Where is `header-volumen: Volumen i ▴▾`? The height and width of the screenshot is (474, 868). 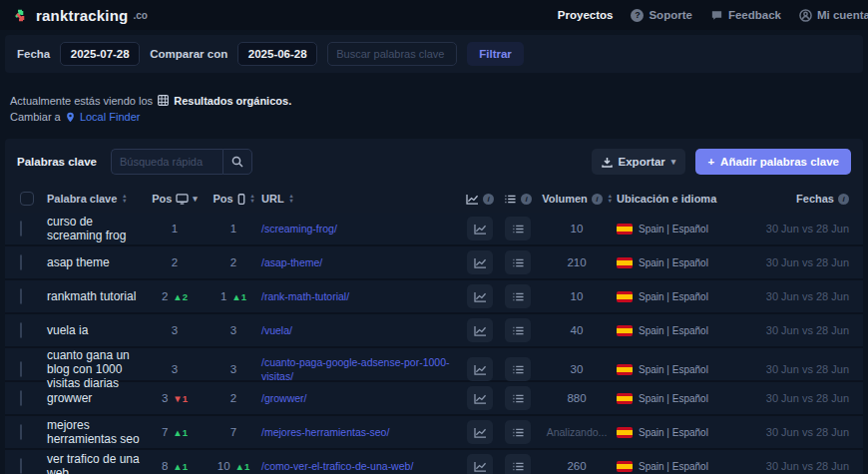 header-volumen: Volumen i ▴▾ is located at coordinates (577, 199).